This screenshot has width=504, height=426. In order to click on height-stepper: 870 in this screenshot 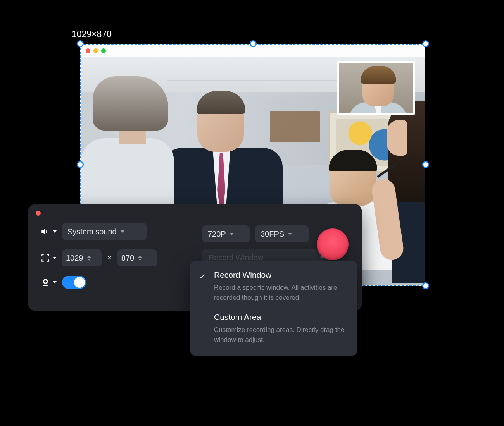, I will do `click(137, 258)`.